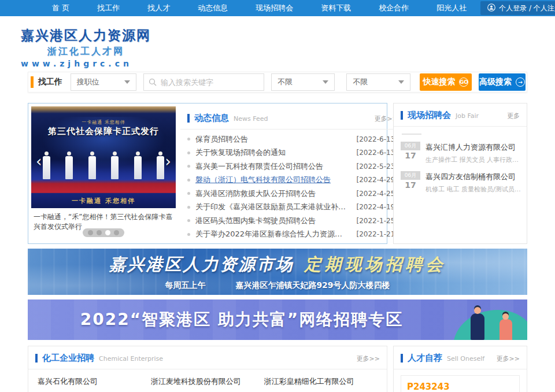 The image size is (555, 392). I want to click on search-category-select: 搜职位, so click(103, 82).